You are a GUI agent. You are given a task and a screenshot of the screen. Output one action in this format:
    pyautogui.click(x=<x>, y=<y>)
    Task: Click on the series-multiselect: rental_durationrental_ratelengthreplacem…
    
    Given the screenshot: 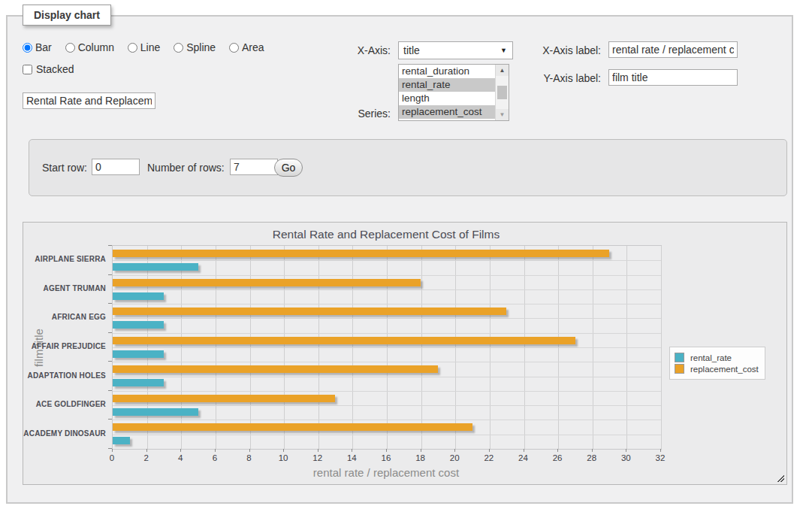 What is the action you would take?
    pyautogui.click(x=454, y=92)
    